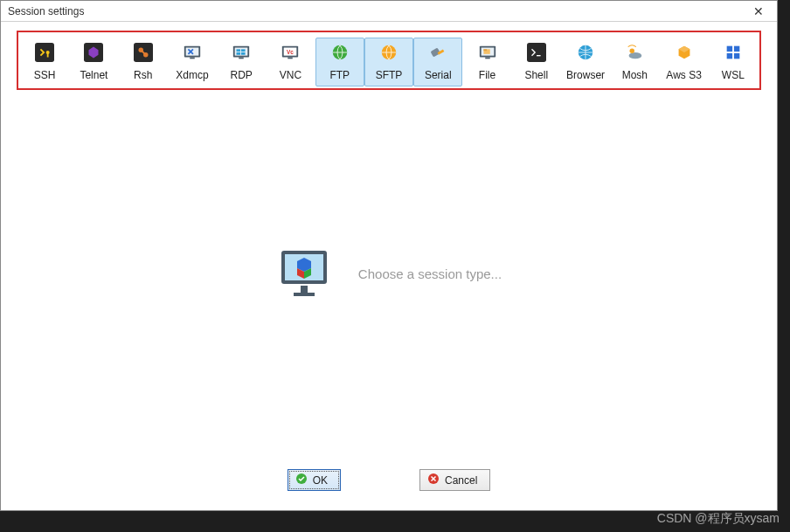  Describe the element at coordinates (537, 52) in the screenshot. I see `shell-icon` at that location.